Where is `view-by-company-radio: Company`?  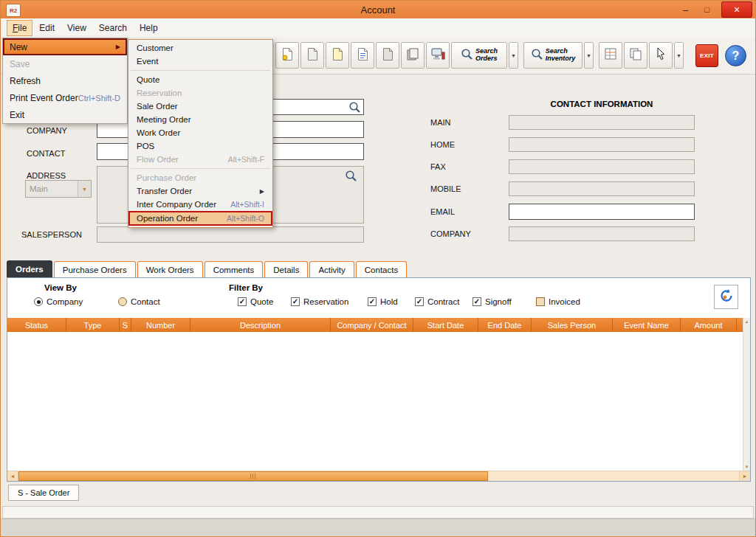
view-by-company-radio: Company is located at coordinates (58, 302).